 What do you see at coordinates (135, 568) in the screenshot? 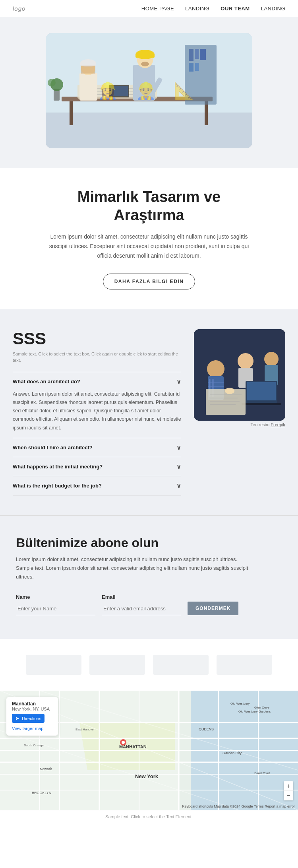
I see `newsletter-description: Lorem ipsum dolor sit amet, consectetur …` at bounding box center [135, 568].